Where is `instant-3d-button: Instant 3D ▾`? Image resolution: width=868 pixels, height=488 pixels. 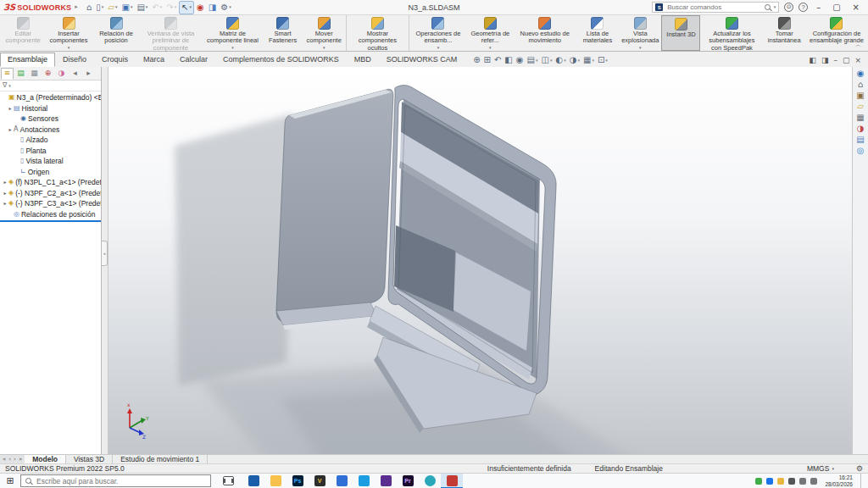 instant-3d-button: Instant 3D ▾ is located at coordinates (681, 33).